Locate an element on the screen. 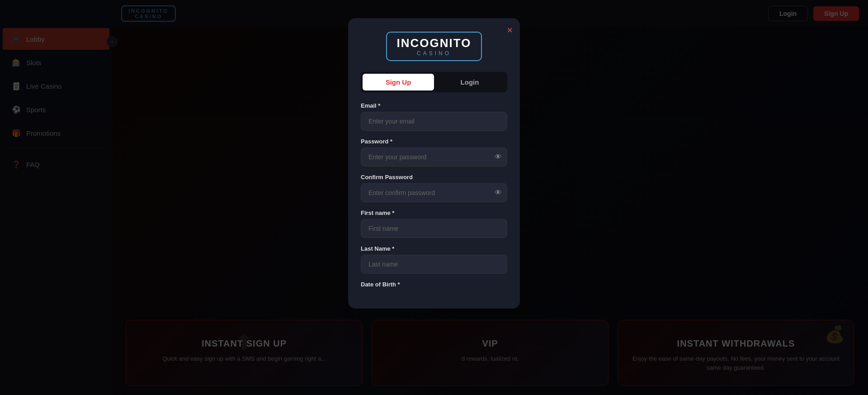 This screenshot has width=868, height=395. password-input-wrap: 👁 is located at coordinates (434, 157).